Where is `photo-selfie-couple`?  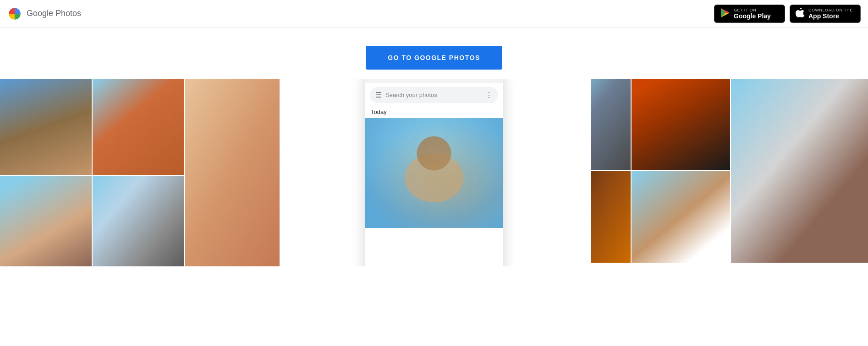 photo-selfie-couple is located at coordinates (46, 221).